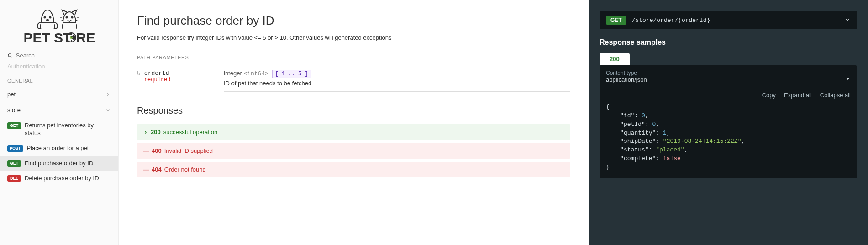 The image size is (868, 245). I want to click on endpoint-selector: GET /store/order/{orderId}, so click(728, 20).